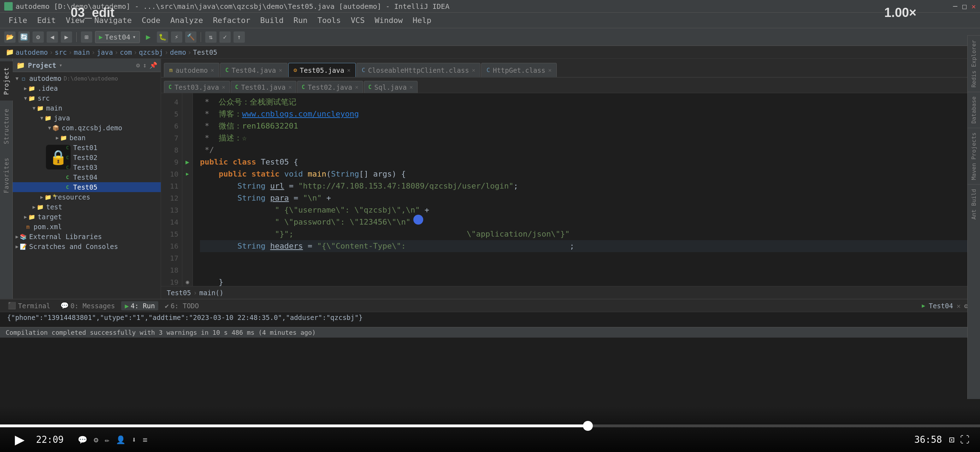  What do you see at coordinates (46, 21) in the screenshot?
I see `menu-edit: Edit` at bounding box center [46, 21].